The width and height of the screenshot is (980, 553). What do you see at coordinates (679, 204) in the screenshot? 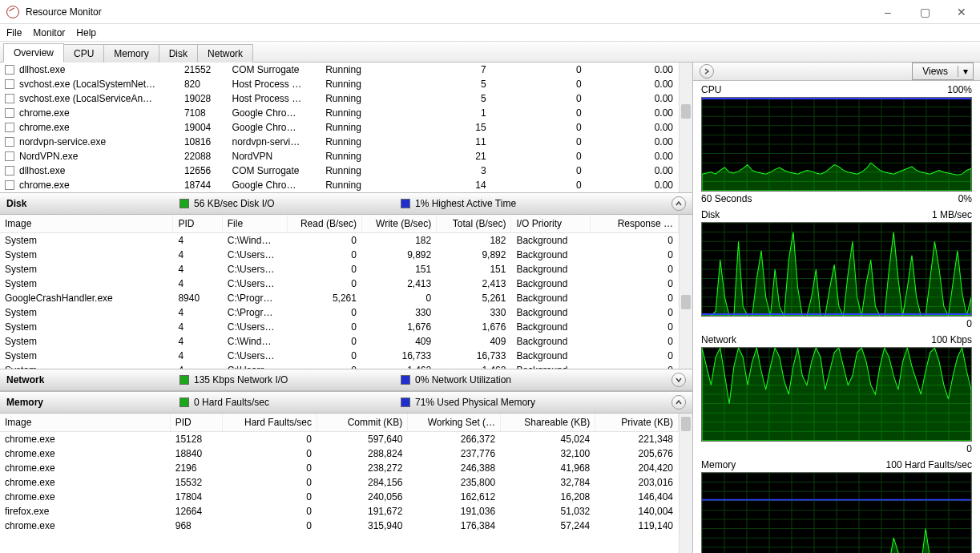
I see `disk-collapse-icon` at bounding box center [679, 204].